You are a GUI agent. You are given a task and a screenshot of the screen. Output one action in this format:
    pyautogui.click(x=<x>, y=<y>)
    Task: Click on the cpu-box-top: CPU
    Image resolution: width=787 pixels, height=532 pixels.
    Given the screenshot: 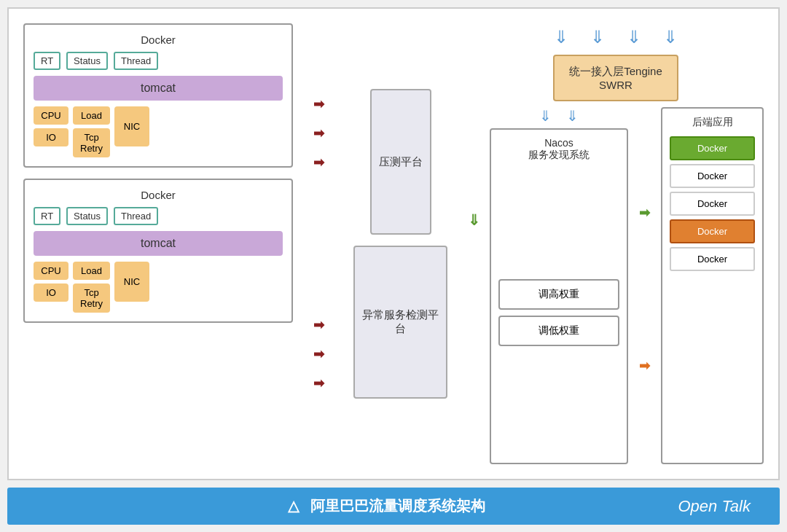 What is the action you would take?
    pyautogui.click(x=51, y=115)
    